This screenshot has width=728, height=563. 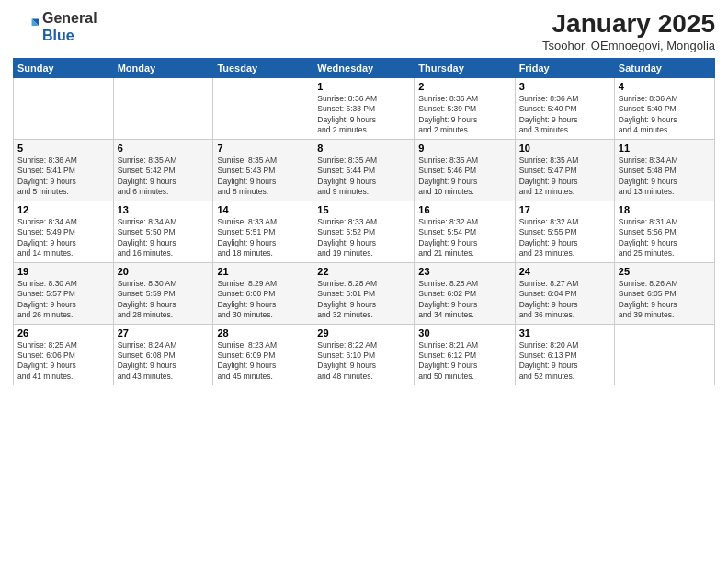 What do you see at coordinates (564, 86) in the screenshot?
I see `day-number: 3` at bounding box center [564, 86].